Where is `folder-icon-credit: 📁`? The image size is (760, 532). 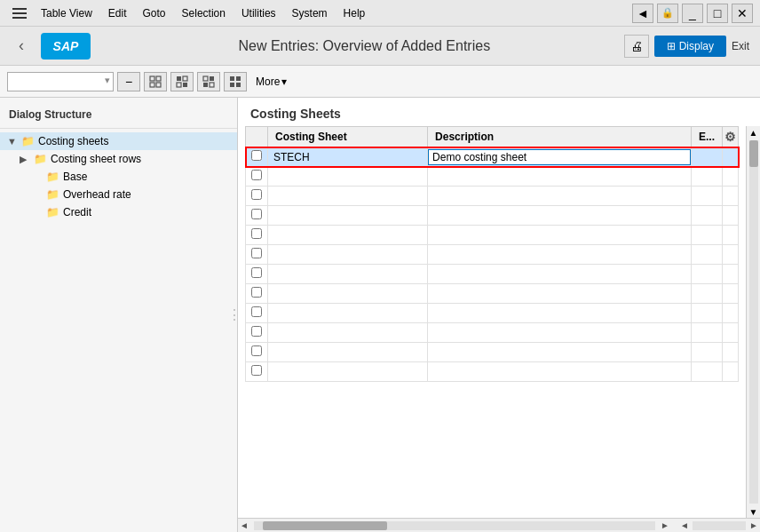 folder-icon-credit: 📁 is located at coordinates (53, 212).